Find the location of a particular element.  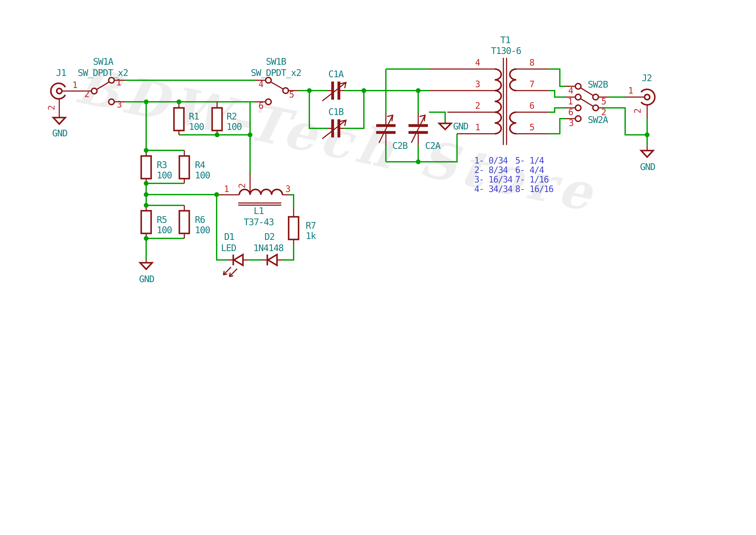

j1-ref: J1 is located at coordinates (61, 73).